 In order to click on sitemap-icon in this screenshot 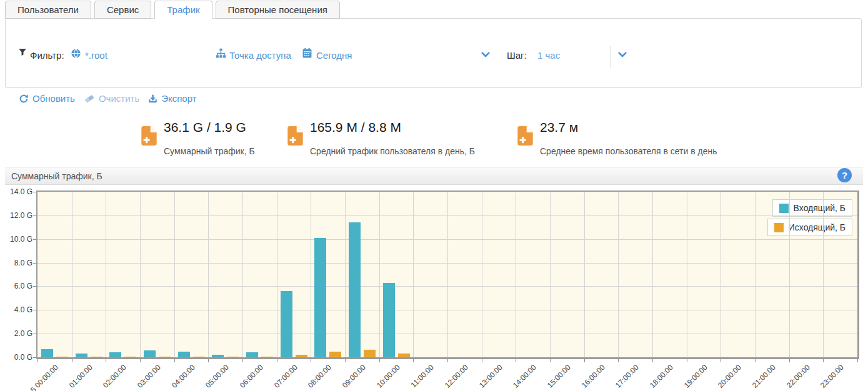, I will do `click(221, 54)`.